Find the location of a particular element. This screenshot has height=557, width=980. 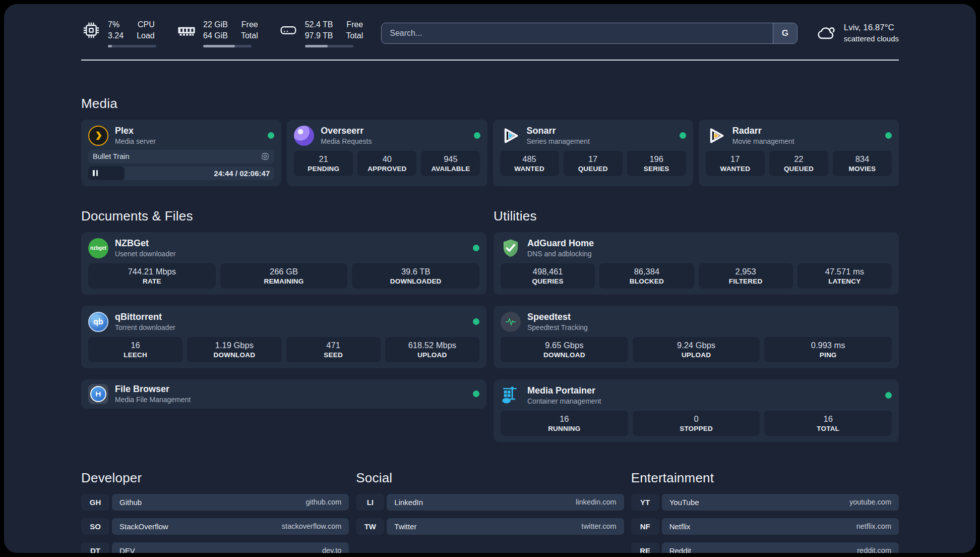

overseerr-card: Overseerr Media Requests 21 PENDING 40 A… is located at coordinates (387, 153).